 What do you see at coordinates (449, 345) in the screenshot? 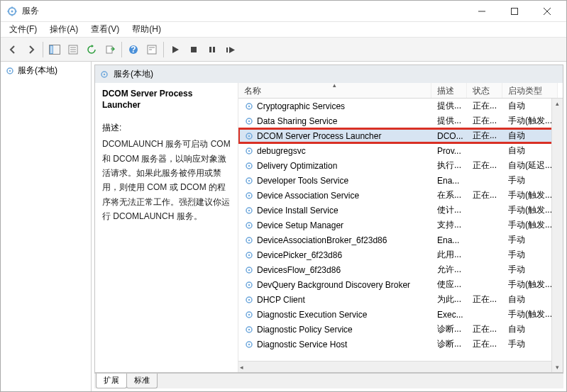
I see `service-desc: 诊断...` at bounding box center [449, 345].